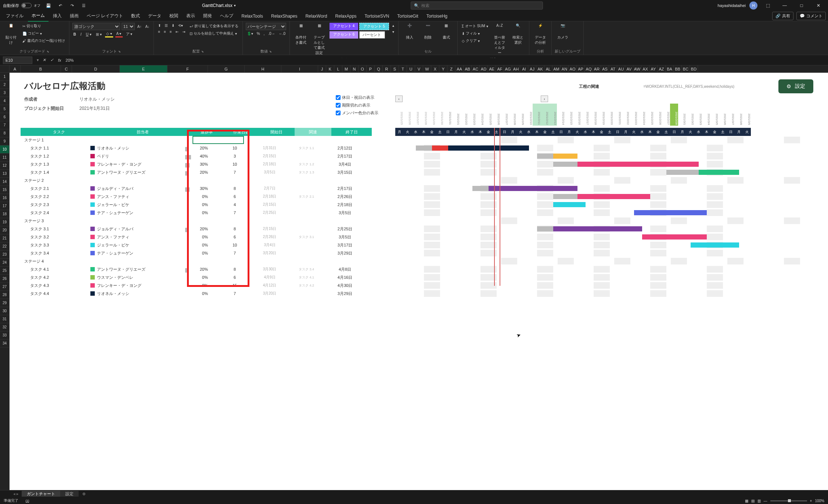 This screenshot has height=504, width=828. What do you see at coordinates (377, 16) in the screenshot?
I see `tab-tortoisesvn: TortoiseSVN` at bounding box center [377, 16].